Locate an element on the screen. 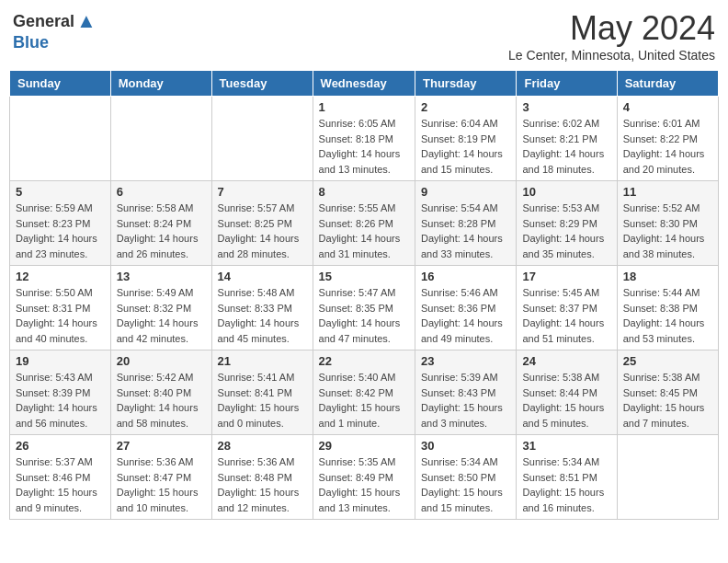 The width and height of the screenshot is (728, 563). day-info: Sunrise: 6:04 AM Sunset: 8:19 PM Dayligh… is located at coordinates (465, 146).